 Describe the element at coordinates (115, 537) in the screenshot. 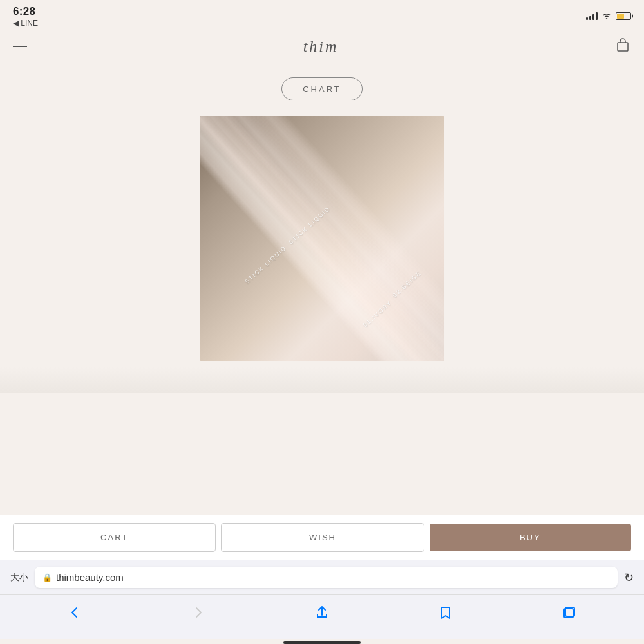

I see `cart-button: CART` at that location.